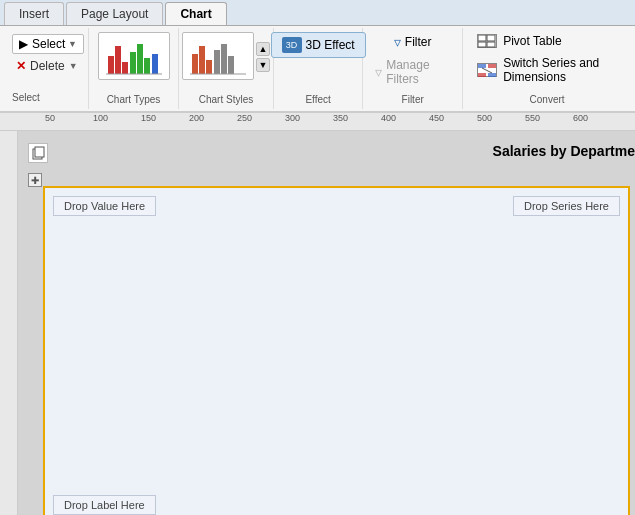 This screenshot has height=515, width=635. What do you see at coordinates (413, 68) in the screenshot?
I see `filter-group: ▿ Filter ▿ Manage Filters Filter` at bounding box center [413, 68].